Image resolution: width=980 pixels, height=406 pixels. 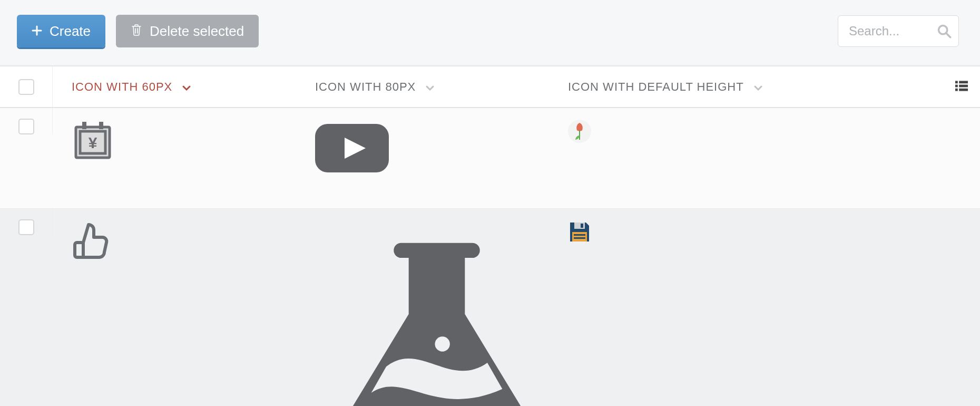 I want to click on cell-icon-default, so click(x=769, y=158).